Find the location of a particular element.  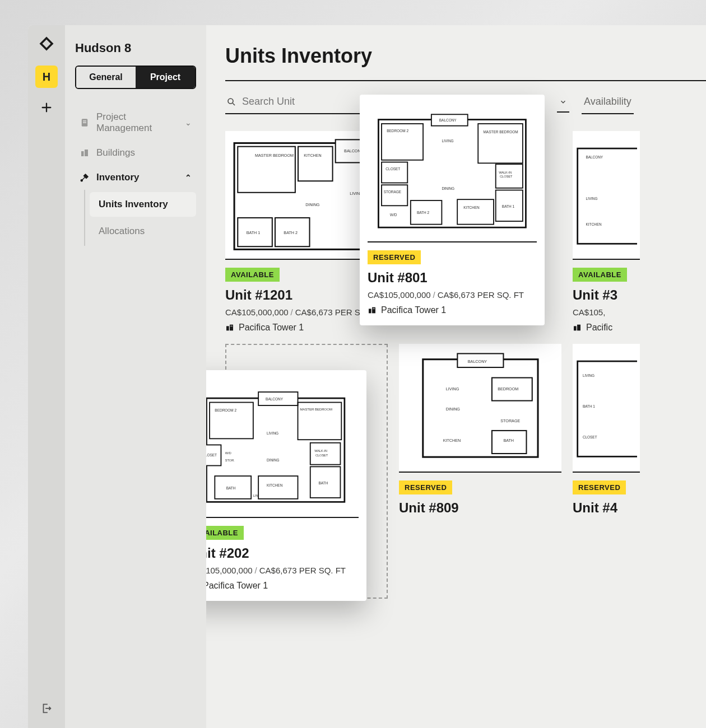

document-icon is located at coordinates (85, 123).